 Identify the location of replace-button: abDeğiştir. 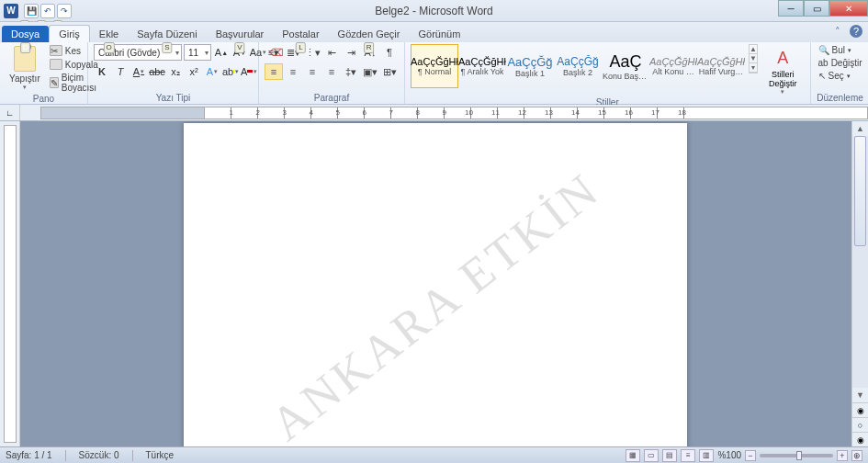
(840, 62).